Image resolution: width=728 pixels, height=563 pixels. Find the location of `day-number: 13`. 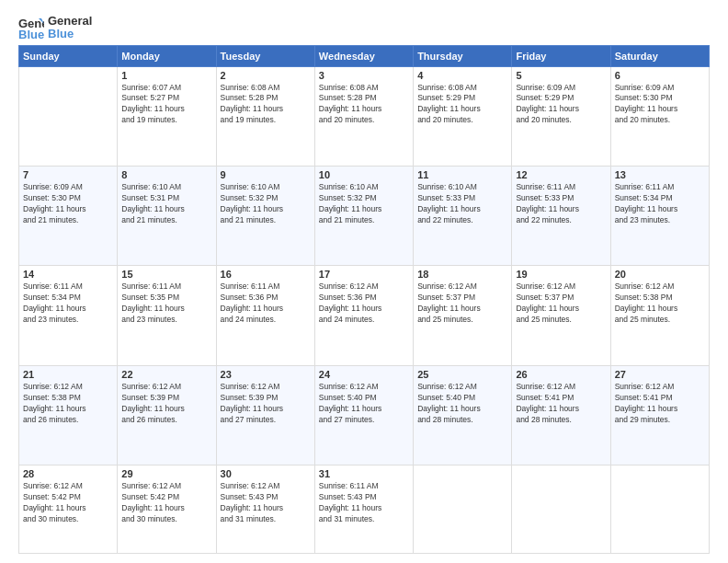

day-number: 13 is located at coordinates (660, 175).